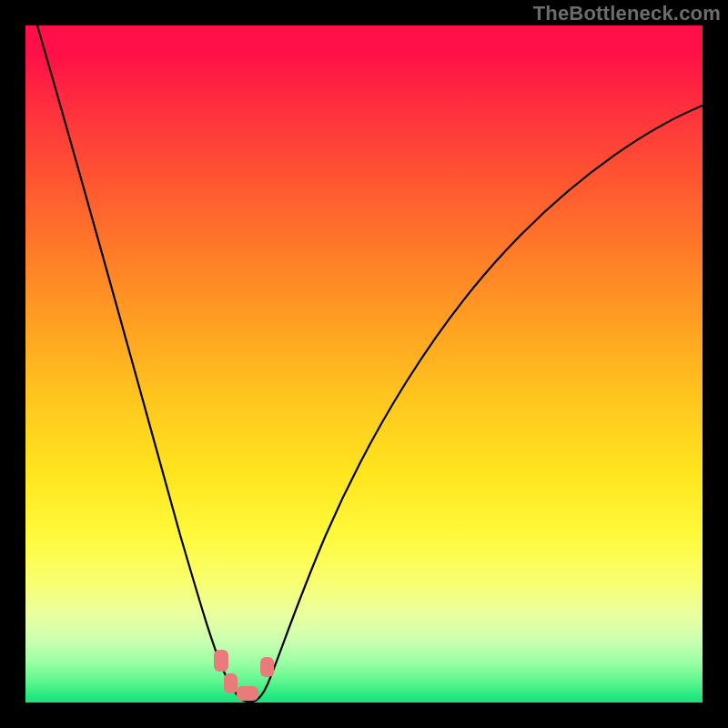 Image resolution: width=728 pixels, height=728 pixels. I want to click on optimum-dot-mid, so click(231, 683).